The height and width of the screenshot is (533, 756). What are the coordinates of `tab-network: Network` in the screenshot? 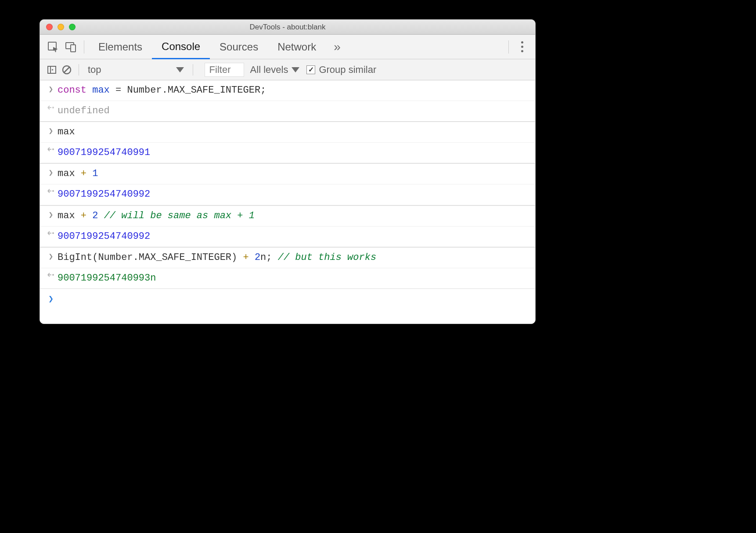 It's located at (297, 47).